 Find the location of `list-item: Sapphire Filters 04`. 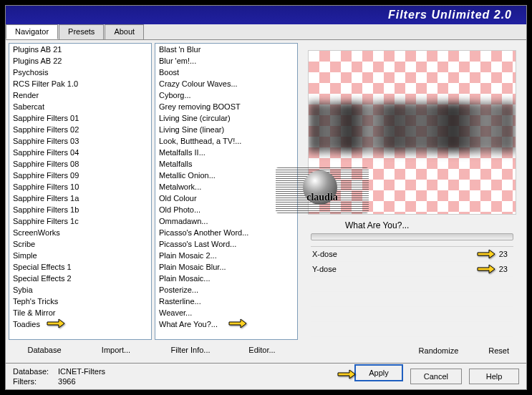

list-item: Sapphire Filters 04 is located at coordinates (80, 153).